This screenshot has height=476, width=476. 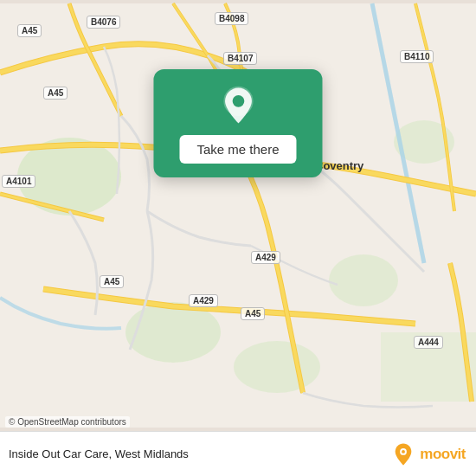 What do you see at coordinates (68, 422) in the screenshot?
I see `map-attribution: © OpenStreetMap contributors` at bounding box center [68, 422].